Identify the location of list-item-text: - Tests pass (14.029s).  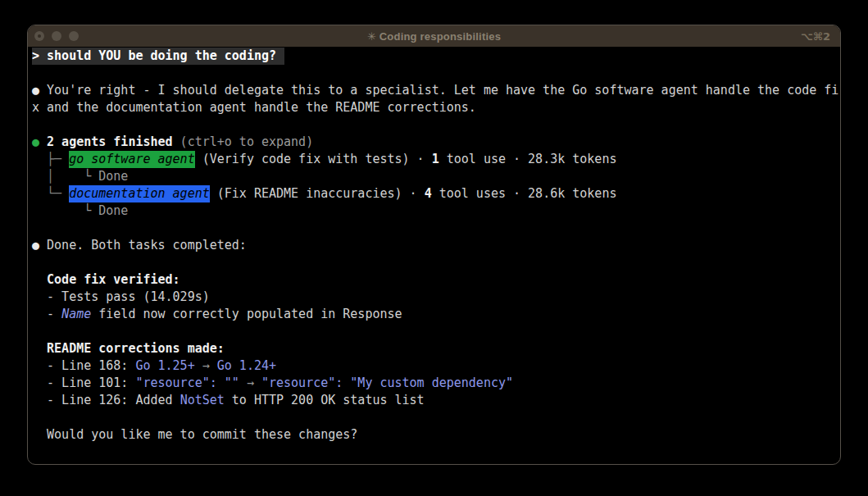
(121, 297).